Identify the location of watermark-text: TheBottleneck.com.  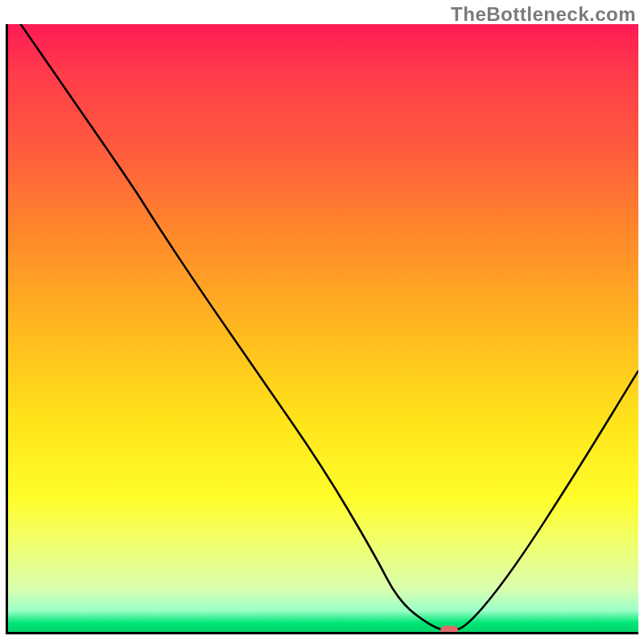
(543, 14).